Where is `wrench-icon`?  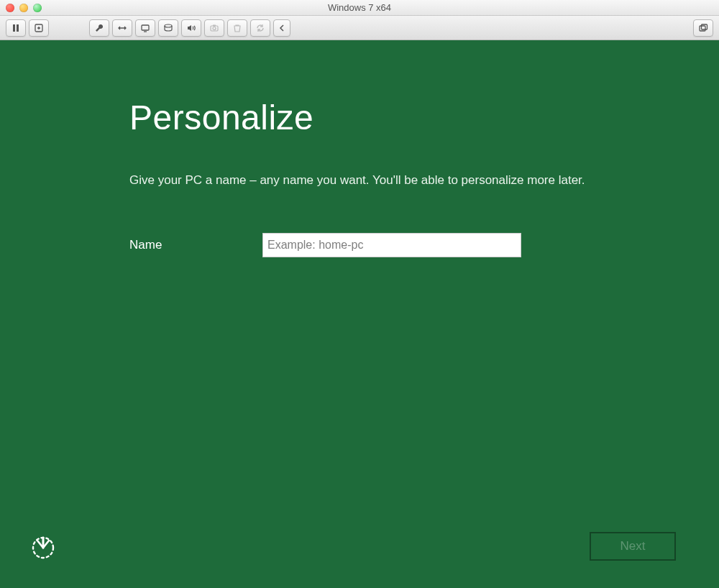
wrench-icon is located at coordinates (99, 28).